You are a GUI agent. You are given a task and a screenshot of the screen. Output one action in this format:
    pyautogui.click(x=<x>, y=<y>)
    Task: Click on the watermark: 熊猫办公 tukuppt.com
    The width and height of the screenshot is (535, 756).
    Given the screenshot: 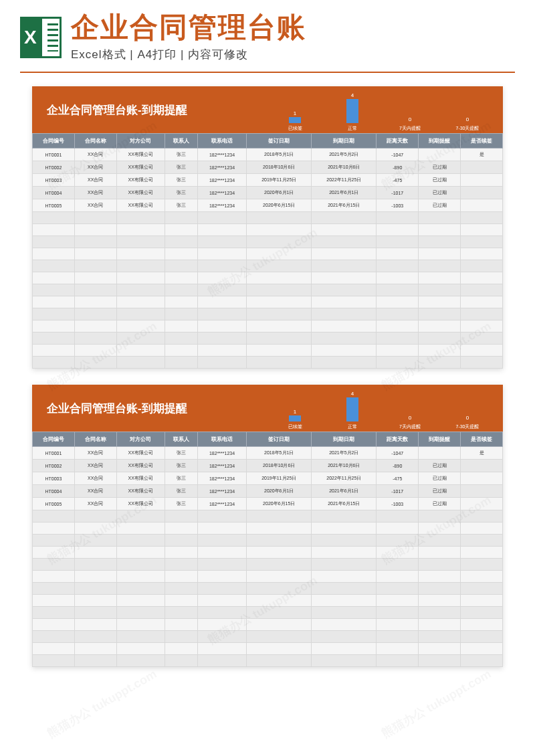 What is the action you would take?
    pyautogui.click(x=102, y=704)
    